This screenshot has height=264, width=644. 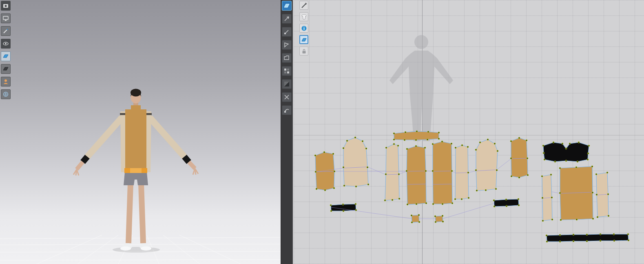 I want to click on fabric-dark-button, so click(x=6, y=69).